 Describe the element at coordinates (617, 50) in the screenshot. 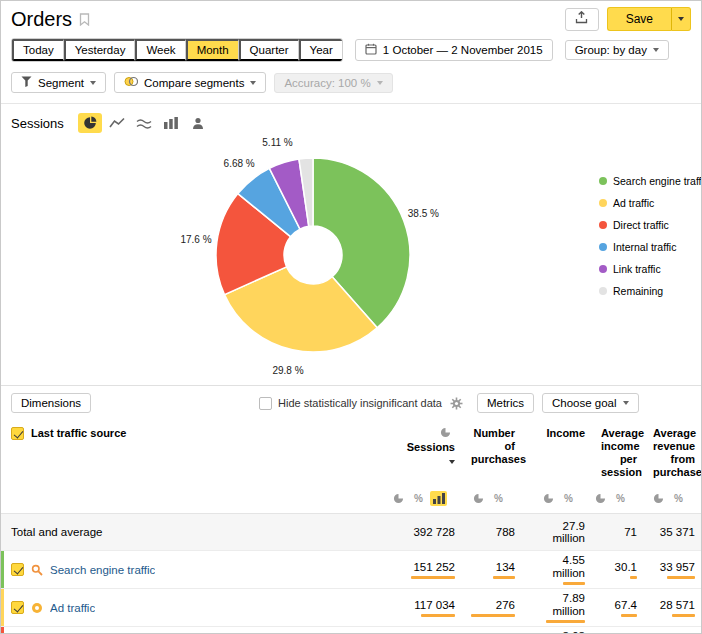

I see `group-by-dropdown: Group: by day` at that location.